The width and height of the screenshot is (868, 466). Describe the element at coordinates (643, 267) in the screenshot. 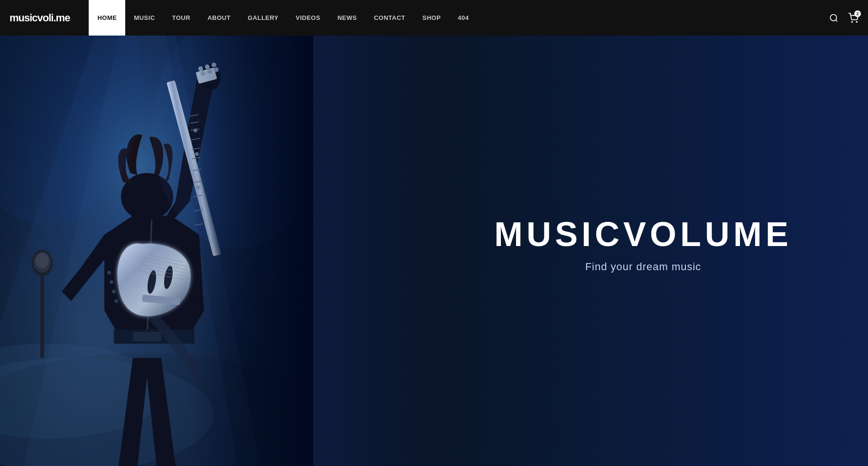

I see `hero-subtitle: Find your dream music` at that location.